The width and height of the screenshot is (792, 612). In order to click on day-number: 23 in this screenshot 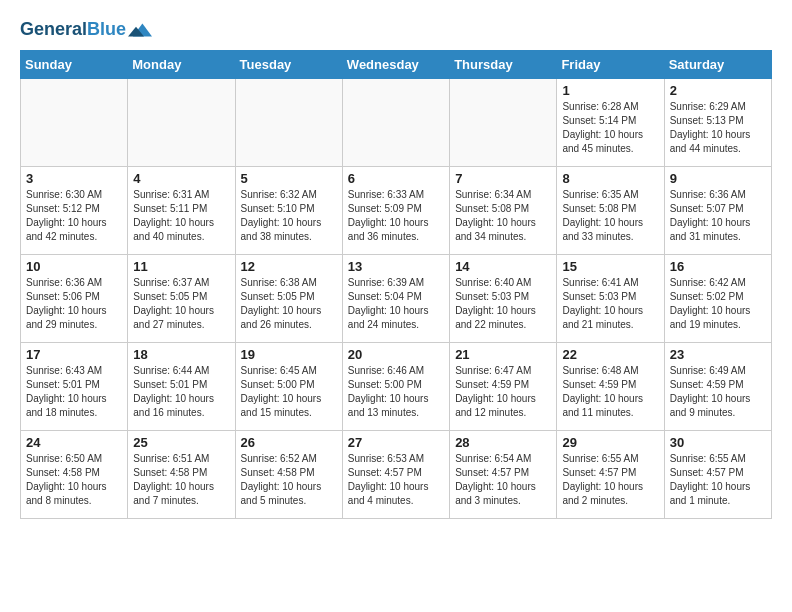, I will do `click(718, 354)`.